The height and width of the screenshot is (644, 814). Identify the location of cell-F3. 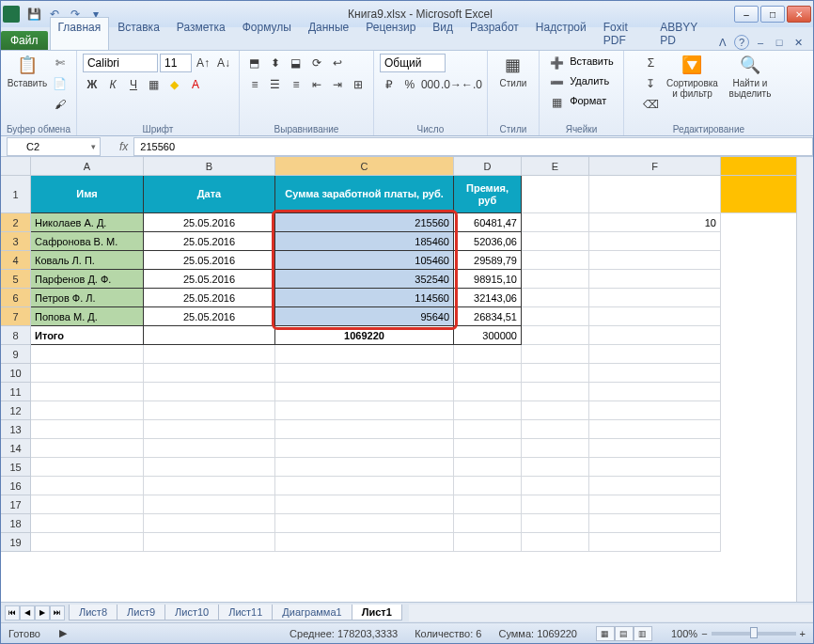
(655, 242).